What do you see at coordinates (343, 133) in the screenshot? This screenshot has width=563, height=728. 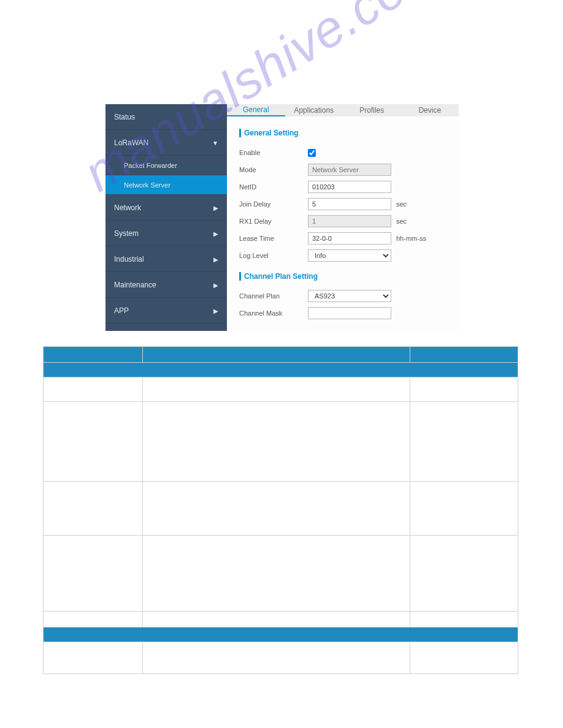 I see `section-general-title: General Setting` at bounding box center [343, 133].